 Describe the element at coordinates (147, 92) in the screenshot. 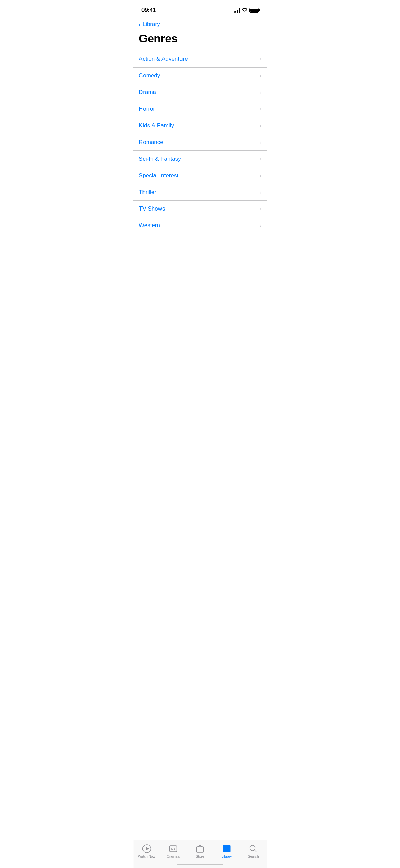

I see `genre-label: Drama` at that location.